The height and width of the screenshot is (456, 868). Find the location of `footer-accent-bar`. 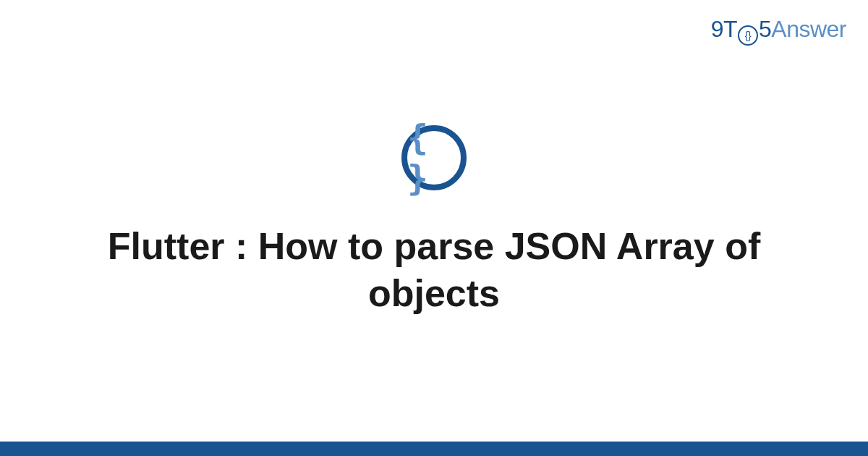

footer-accent-bar is located at coordinates (434, 449).